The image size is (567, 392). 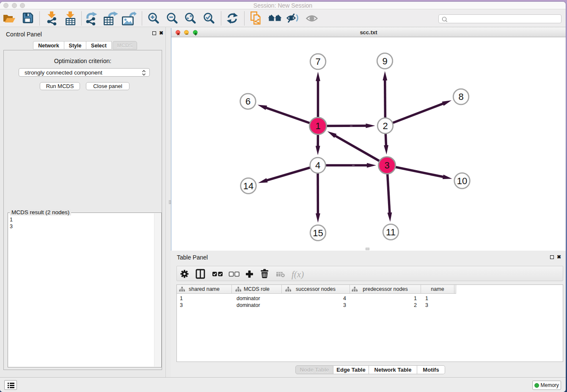 I want to click on svg-text: 9, so click(x=385, y=61).